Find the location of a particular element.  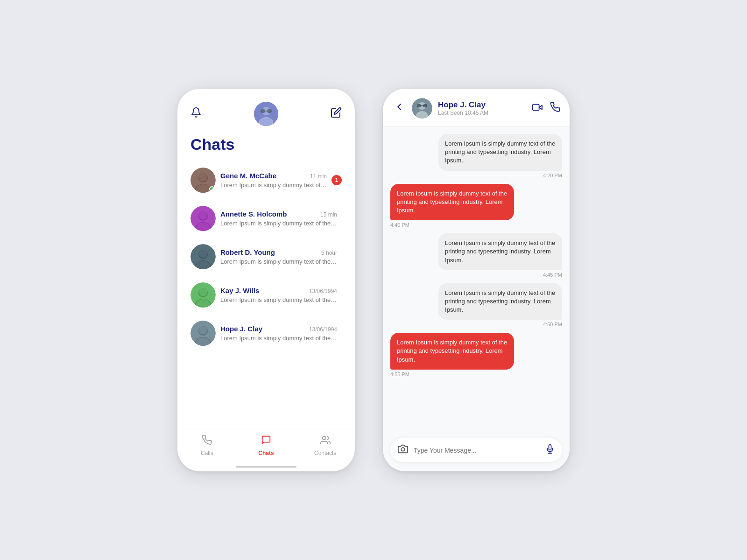

chat-info-annette: Annette S. Holcomb 15 min Lorem Ipsum is… is located at coordinates (279, 218).